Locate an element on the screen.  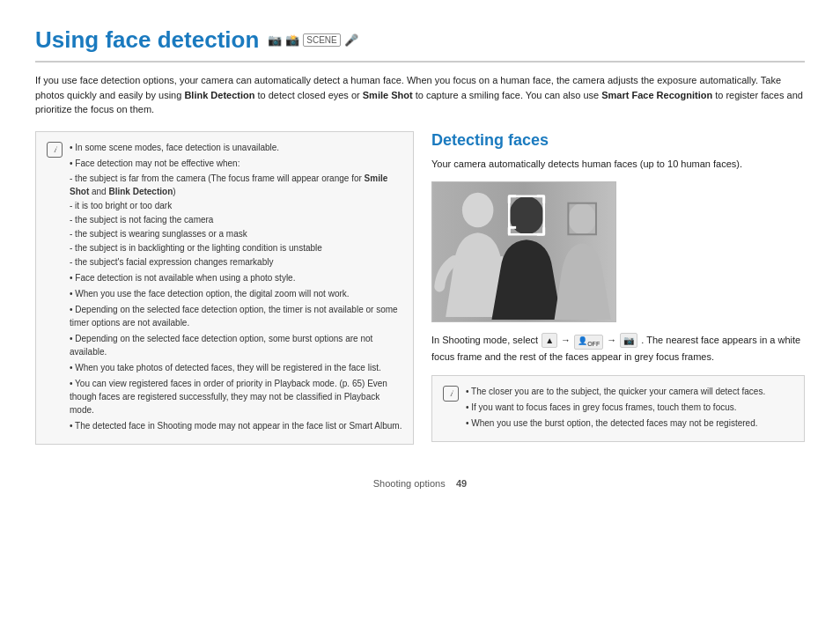
footer-spacer is located at coordinates (451, 483).